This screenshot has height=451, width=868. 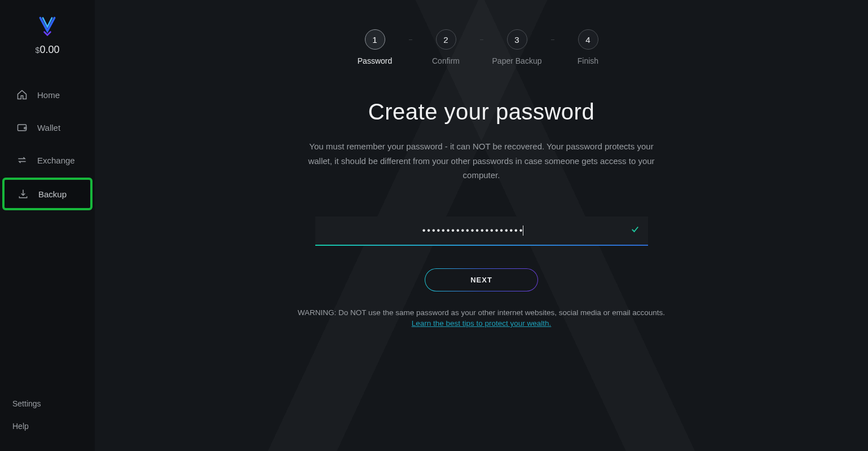 What do you see at coordinates (374, 61) in the screenshot?
I see `step-label: Password` at bounding box center [374, 61].